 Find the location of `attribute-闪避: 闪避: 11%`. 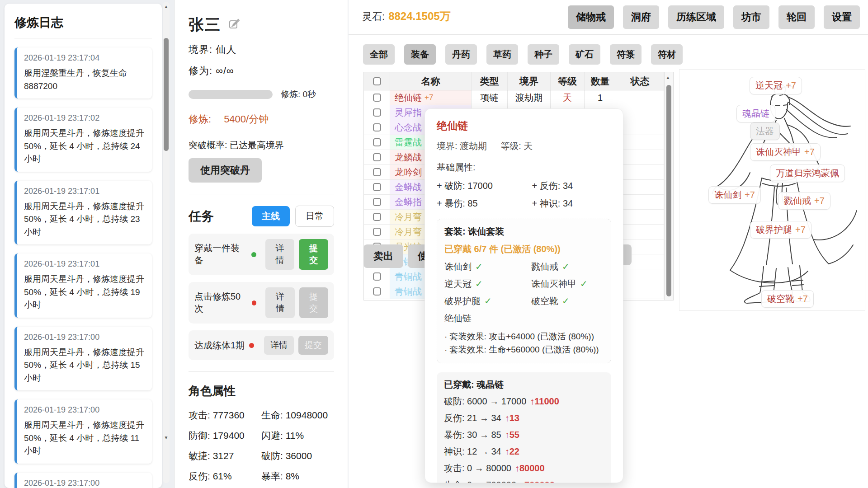

attribute-闪避: 闪避: 11% is located at coordinates (297, 436).